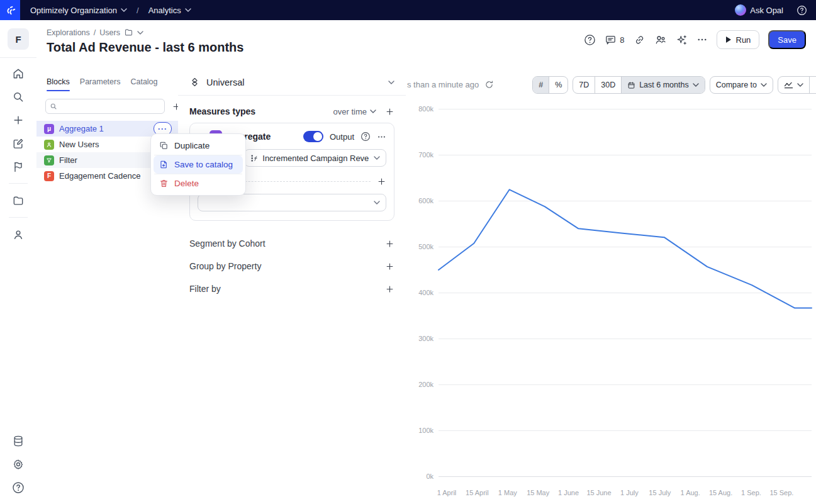 This screenshot has height=504, width=816. Describe the element at coordinates (739, 40) in the screenshot. I see `run-button: Run` at that location.